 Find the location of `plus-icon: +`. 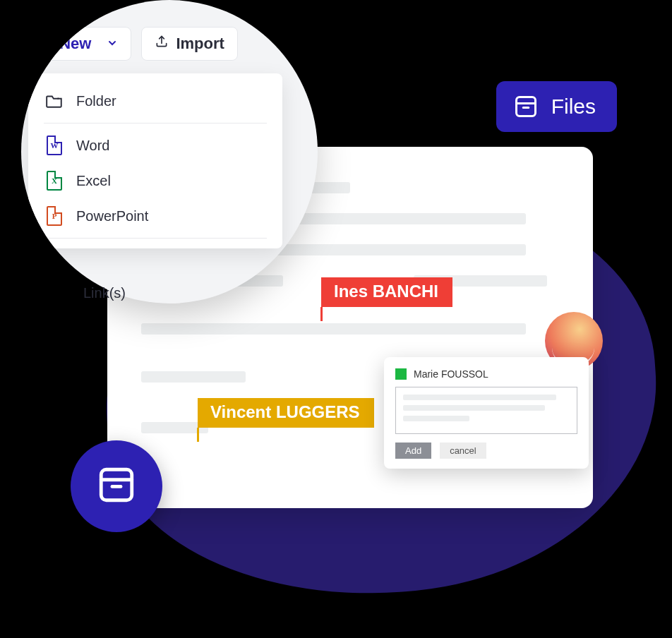

plus-icon: + is located at coordinates (47, 44).